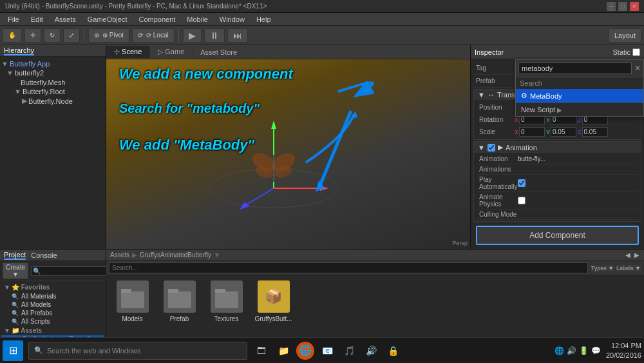 The image size is (644, 363). What do you see at coordinates (214, 35) in the screenshot?
I see `pause-button: ⏸` at bounding box center [214, 35].